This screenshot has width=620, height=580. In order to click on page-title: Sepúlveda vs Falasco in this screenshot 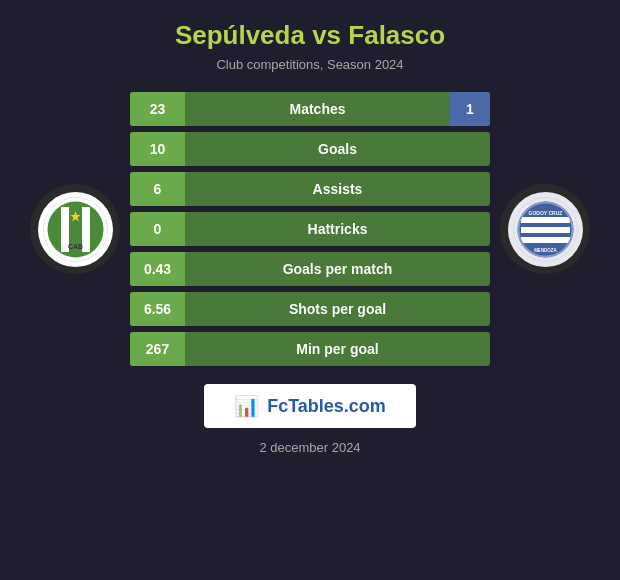, I will do `click(310, 36)`.